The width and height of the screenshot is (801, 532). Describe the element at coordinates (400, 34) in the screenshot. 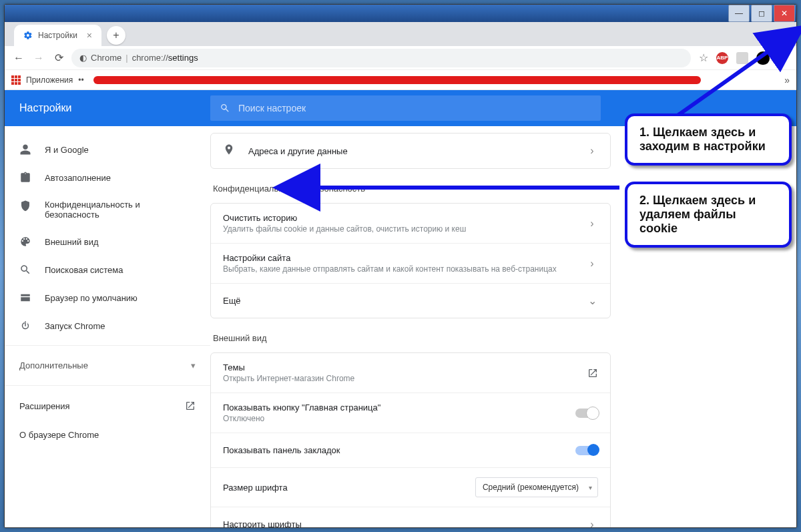

I see `tab-strip: Настройки × +` at that location.